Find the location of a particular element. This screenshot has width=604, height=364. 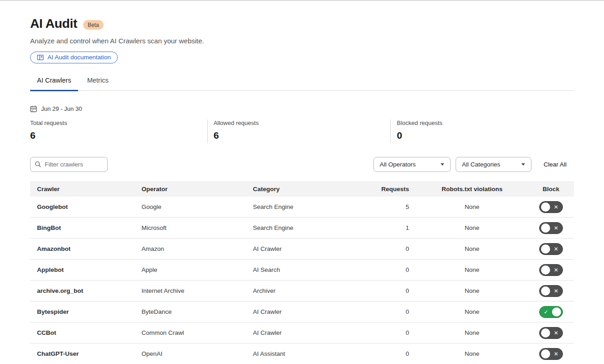

column-header-requests: Requests is located at coordinates (387, 189).